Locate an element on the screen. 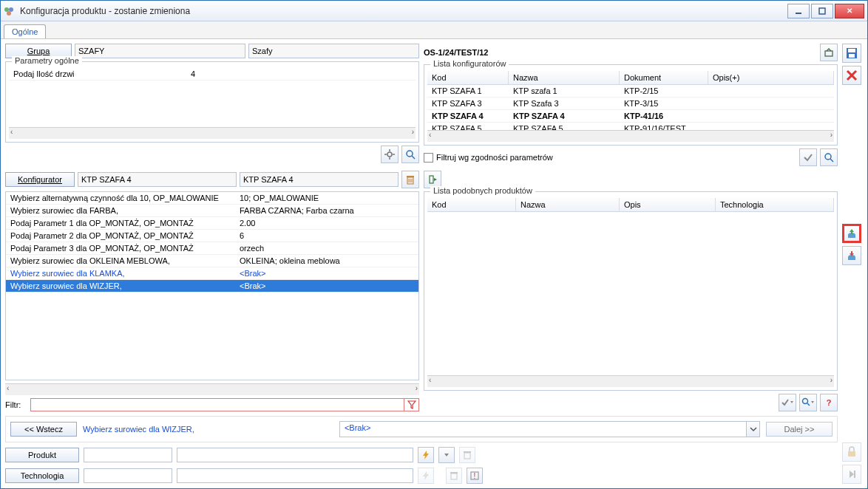 The image size is (868, 489). config-row: Wybierz surowiec dla WIZJER,<Brak> is located at coordinates (212, 287).